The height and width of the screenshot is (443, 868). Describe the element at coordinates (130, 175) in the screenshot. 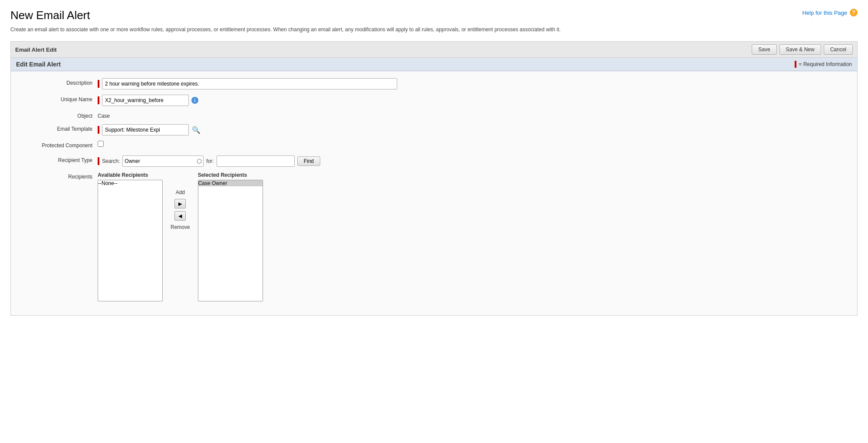

I see `available-recipients-label: Available Recipients` at that location.